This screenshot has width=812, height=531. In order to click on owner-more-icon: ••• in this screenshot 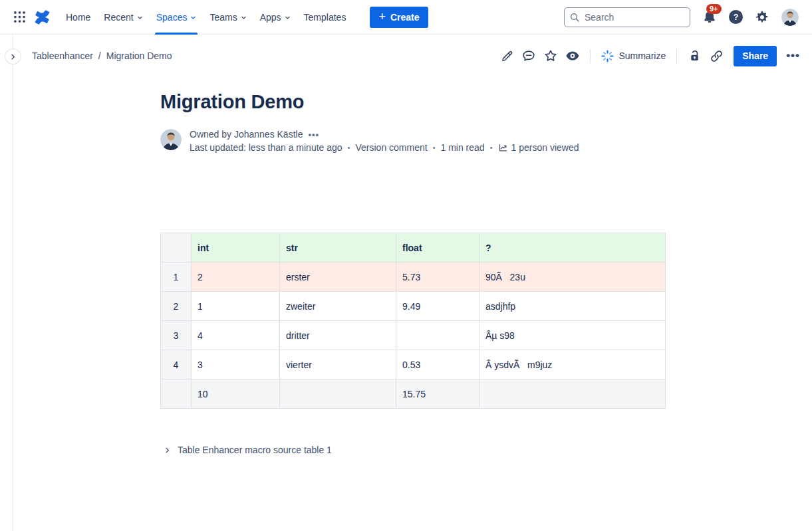, I will do `click(314, 134)`.